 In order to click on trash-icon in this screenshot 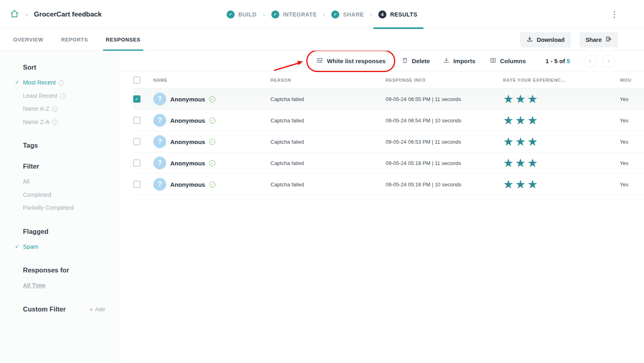, I will do `click(405, 61)`.